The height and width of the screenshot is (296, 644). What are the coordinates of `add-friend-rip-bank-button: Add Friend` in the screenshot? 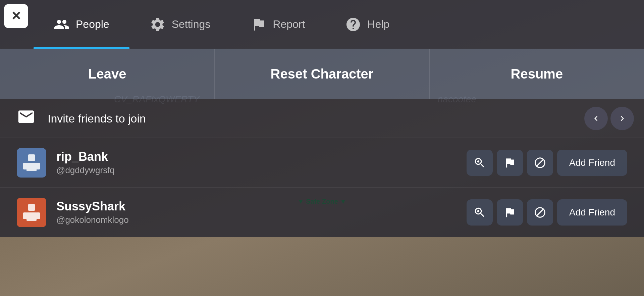 It's located at (592, 163).